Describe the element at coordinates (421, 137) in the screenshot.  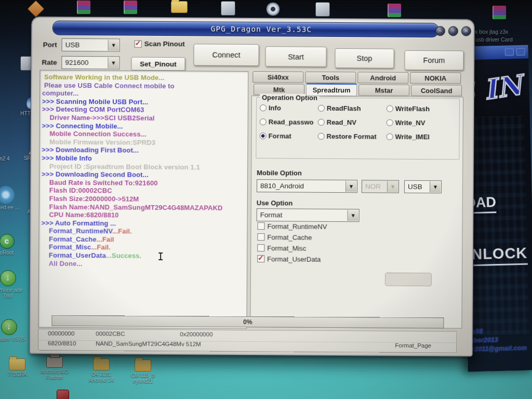
I see `radio-write-imei: Write_IMEI` at that location.